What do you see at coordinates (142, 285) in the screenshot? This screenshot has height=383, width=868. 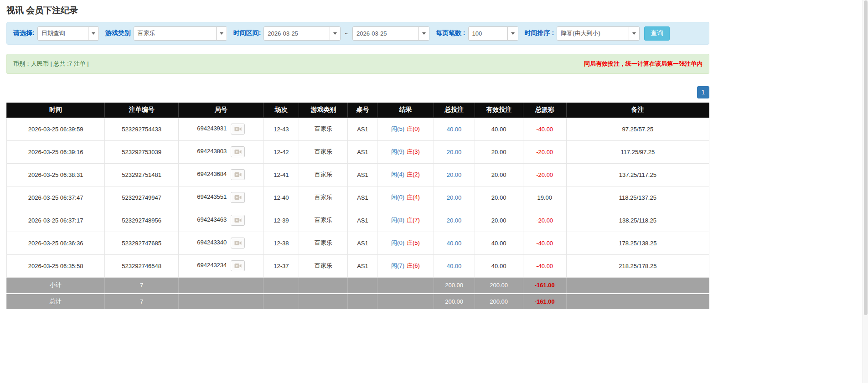 I see `subtotal-count: 7` at bounding box center [142, 285].